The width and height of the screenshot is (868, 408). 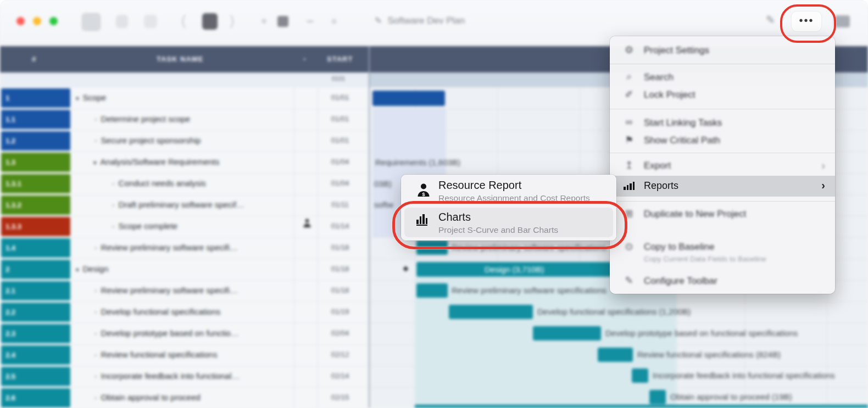 I want to click on menu-item-copy-to-baseline: ⊙ Copy to Baseline Copy Current Data Fie…, so click(x=722, y=254).